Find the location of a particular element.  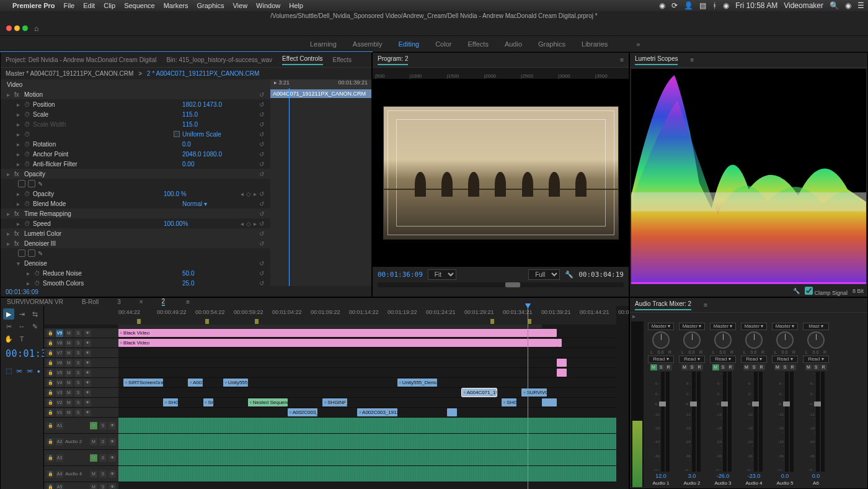

track-target: A5 is located at coordinates (60, 487).